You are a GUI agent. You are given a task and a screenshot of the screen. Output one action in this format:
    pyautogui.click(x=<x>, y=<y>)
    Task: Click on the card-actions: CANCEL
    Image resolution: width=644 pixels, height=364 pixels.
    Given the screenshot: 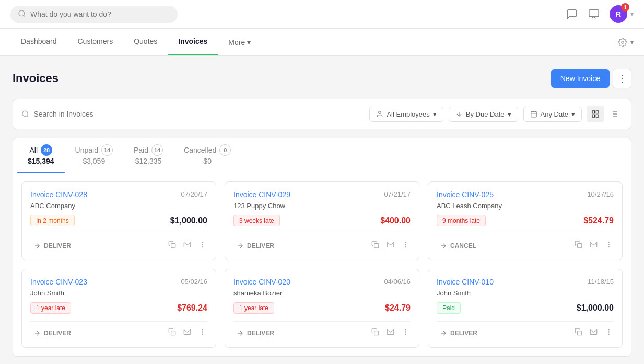 What is the action you would take?
    pyautogui.click(x=525, y=243)
    